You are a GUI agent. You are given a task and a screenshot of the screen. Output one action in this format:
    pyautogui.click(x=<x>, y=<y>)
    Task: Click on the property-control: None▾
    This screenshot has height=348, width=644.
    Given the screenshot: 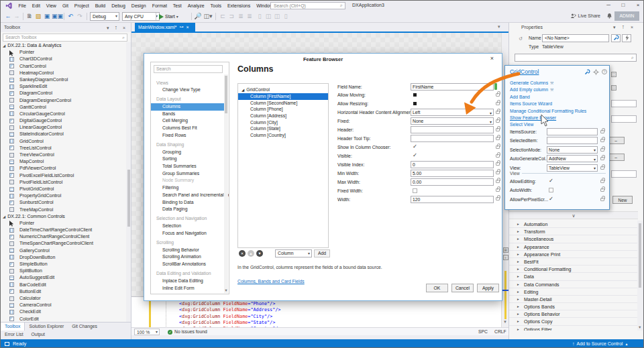 What is the action you would take?
    pyautogui.click(x=452, y=121)
    